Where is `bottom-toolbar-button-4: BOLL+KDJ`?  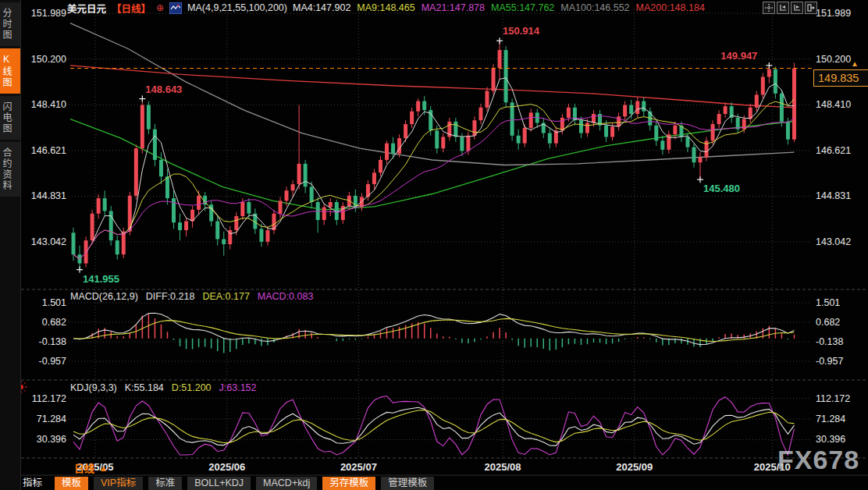
bottom-toolbar-button-4: BOLL+KDJ is located at coordinates (219, 484).